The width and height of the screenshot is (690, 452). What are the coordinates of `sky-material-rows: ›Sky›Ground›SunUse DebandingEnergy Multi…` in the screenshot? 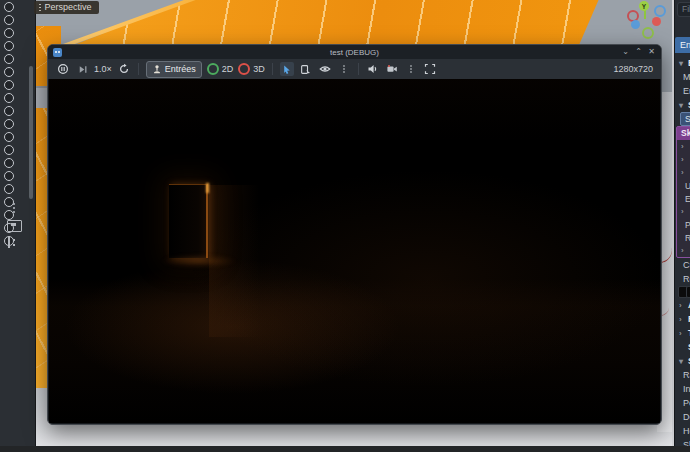 It's located at (684, 198).